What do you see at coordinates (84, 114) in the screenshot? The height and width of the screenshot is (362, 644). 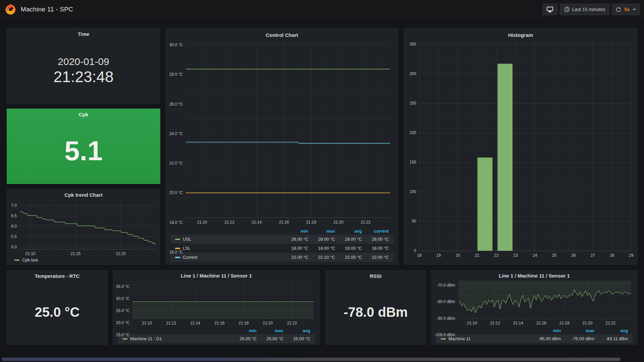 I see `panel-title: Cpk` at bounding box center [84, 114].